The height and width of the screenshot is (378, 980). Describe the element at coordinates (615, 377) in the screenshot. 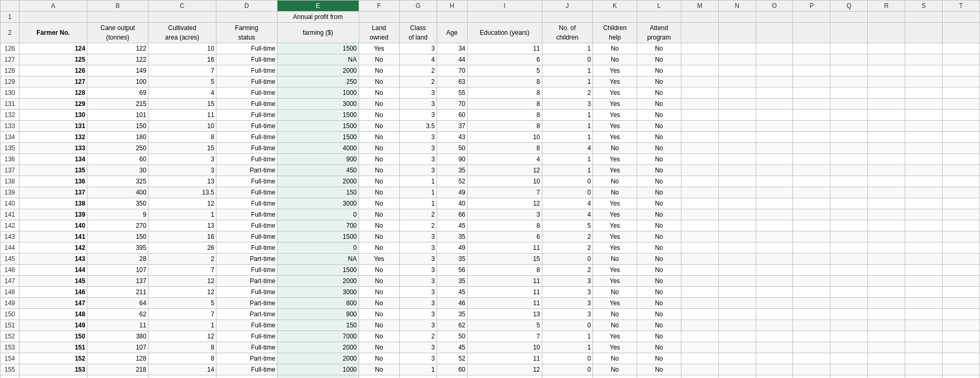

I see `children-help: No` at that location.